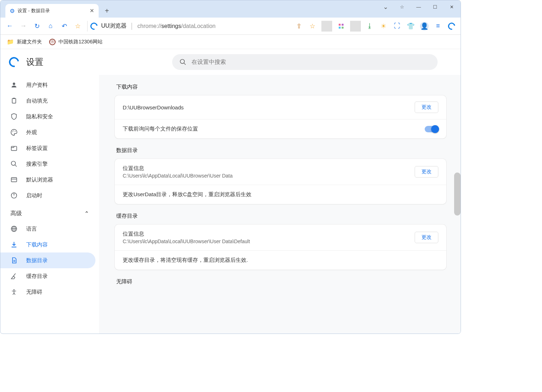 The width and height of the screenshot is (542, 392). I want to click on sidebar-item-appearance: 外观, so click(48, 132).